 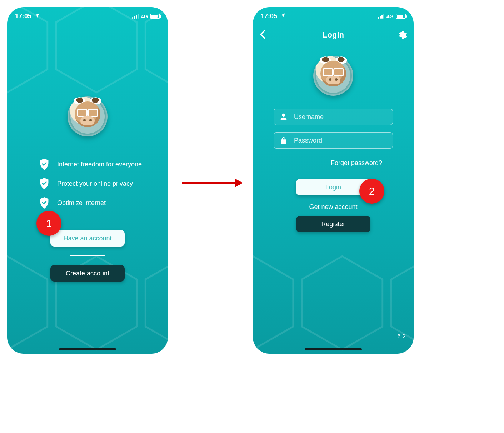 I want to click on step-badge-1: 1, so click(x=49, y=223).